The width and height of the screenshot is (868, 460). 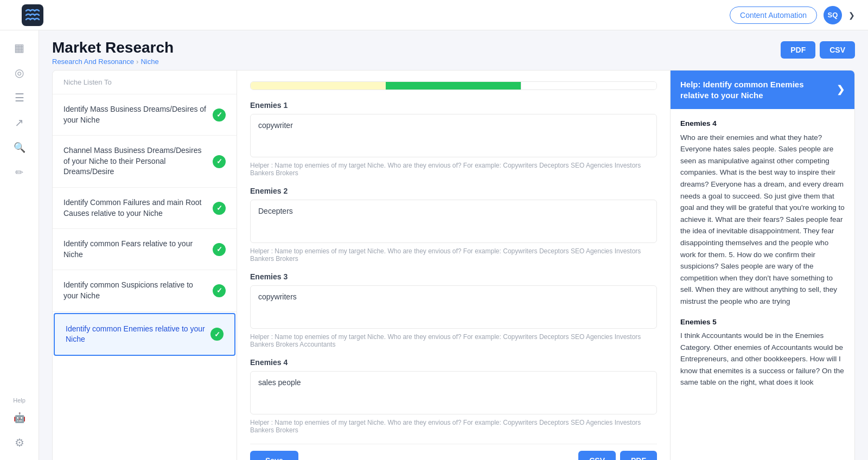 What do you see at coordinates (136, 250) in the screenshot?
I see `nav-item-label: Identify common Fears relative to your N…` at bounding box center [136, 250].